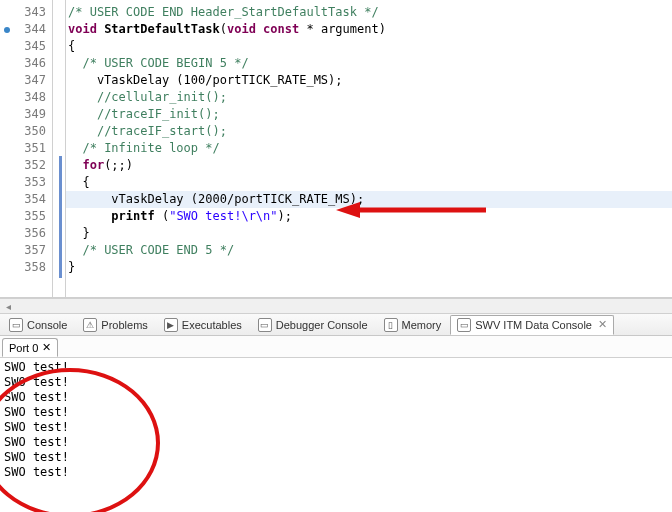 This screenshot has width=672, height=512. I want to click on line-number: 357, so click(26, 250).